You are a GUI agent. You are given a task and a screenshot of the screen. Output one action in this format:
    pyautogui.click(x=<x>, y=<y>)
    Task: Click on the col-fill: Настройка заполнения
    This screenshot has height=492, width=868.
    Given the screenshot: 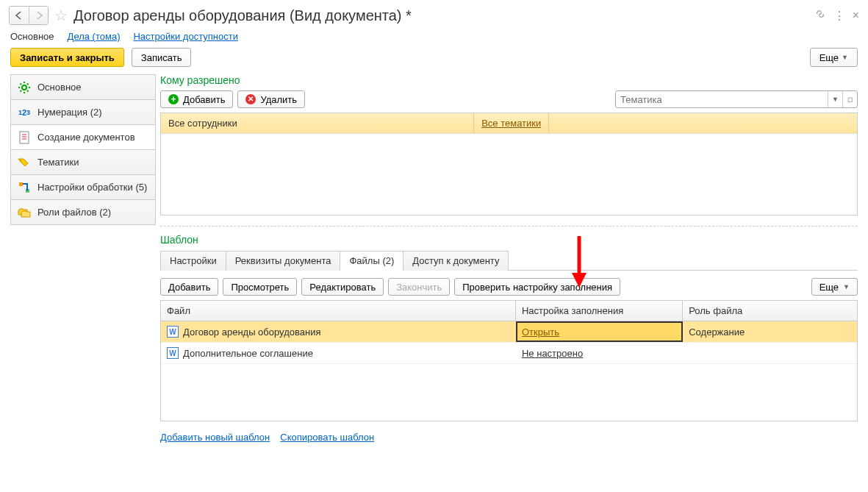 What is the action you would take?
    pyautogui.click(x=600, y=310)
    